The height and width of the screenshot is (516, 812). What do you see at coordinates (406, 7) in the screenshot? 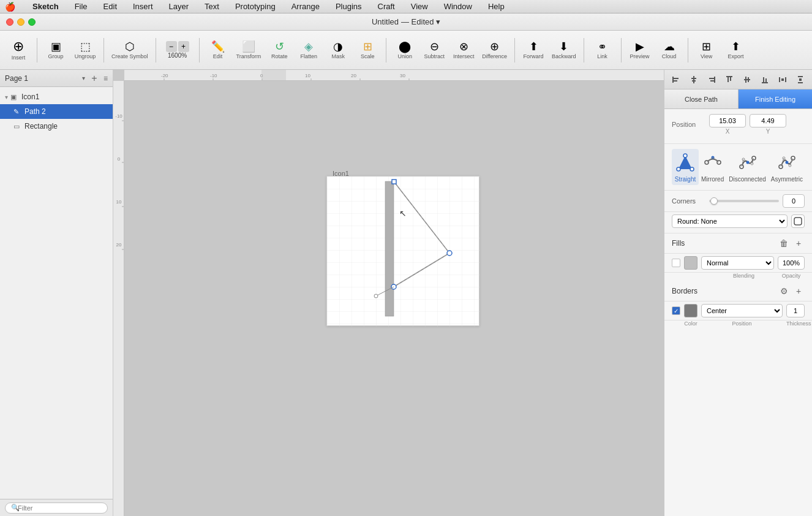
I see `menubar: 🍎 Sketch File Edit Insert Layer Text Pro…` at bounding box center [406, 7].